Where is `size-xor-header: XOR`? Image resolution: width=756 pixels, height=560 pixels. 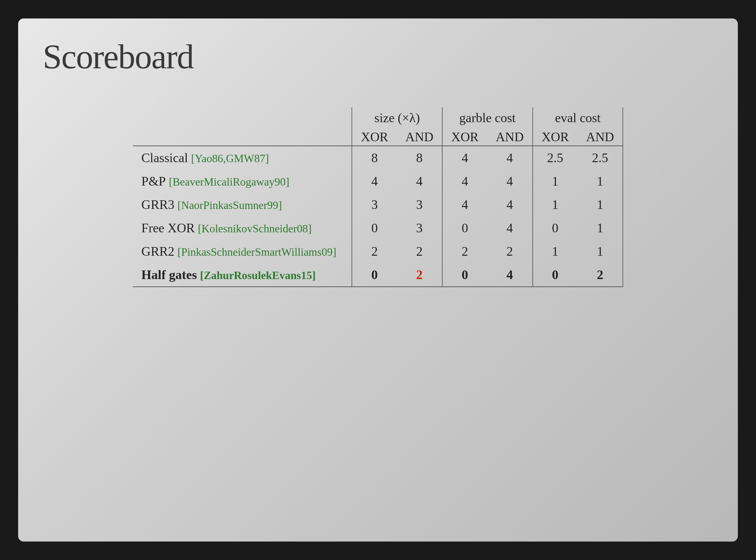
size-xor-header: XOR is located at coordinates (374, 137).